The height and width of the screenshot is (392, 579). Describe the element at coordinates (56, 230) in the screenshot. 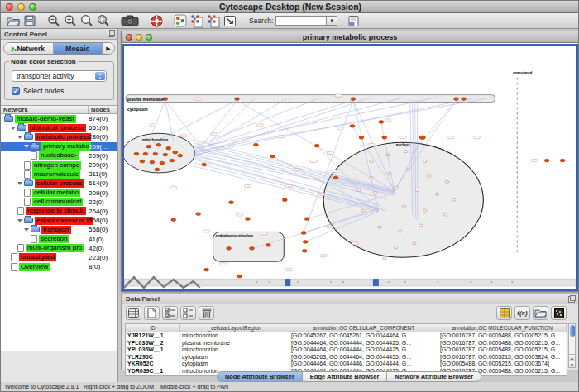

I see `network-label: transport` at that location.